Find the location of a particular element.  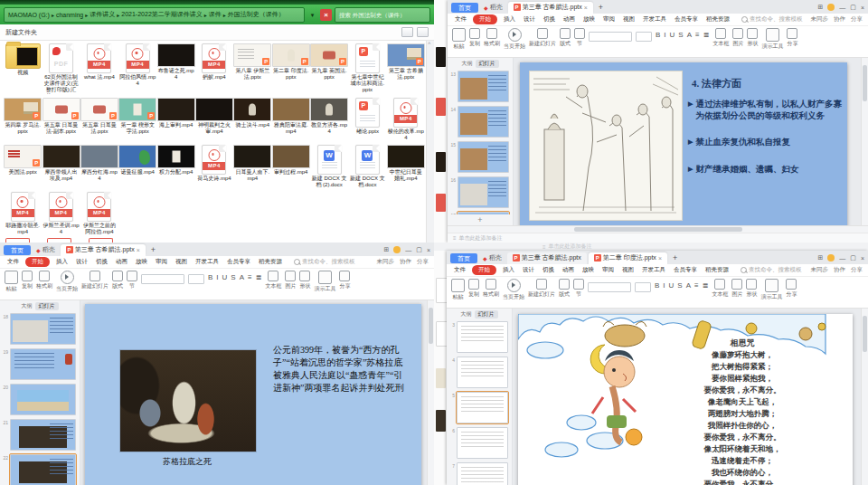

slide-thumbnail-row: 5 is located at coordinates (478, 407).